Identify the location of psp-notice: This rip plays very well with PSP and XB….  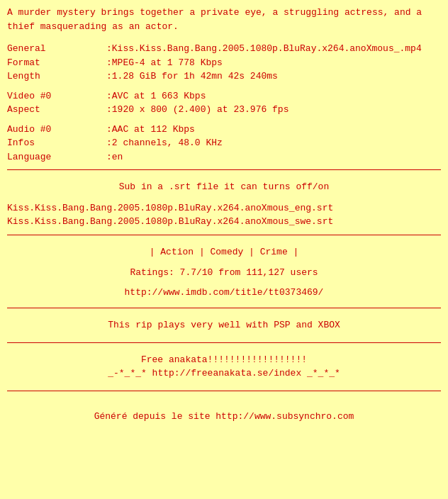
(224, 325).